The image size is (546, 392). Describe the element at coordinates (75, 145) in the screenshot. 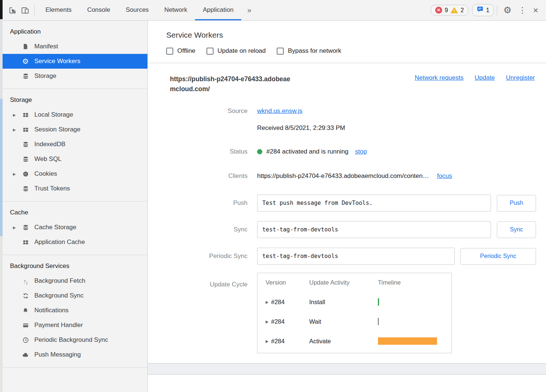

I see `sidebar-section-storage: Storage ▶ Local Storage ▶ Session Sto` at that location.